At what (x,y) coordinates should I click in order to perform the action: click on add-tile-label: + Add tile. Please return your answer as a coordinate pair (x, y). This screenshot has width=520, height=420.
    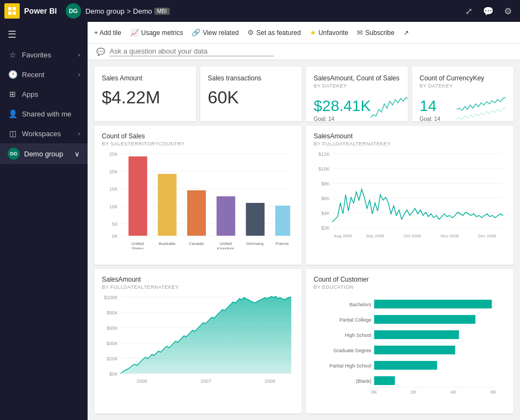
    Looking at the image, I should click on (108, 33).